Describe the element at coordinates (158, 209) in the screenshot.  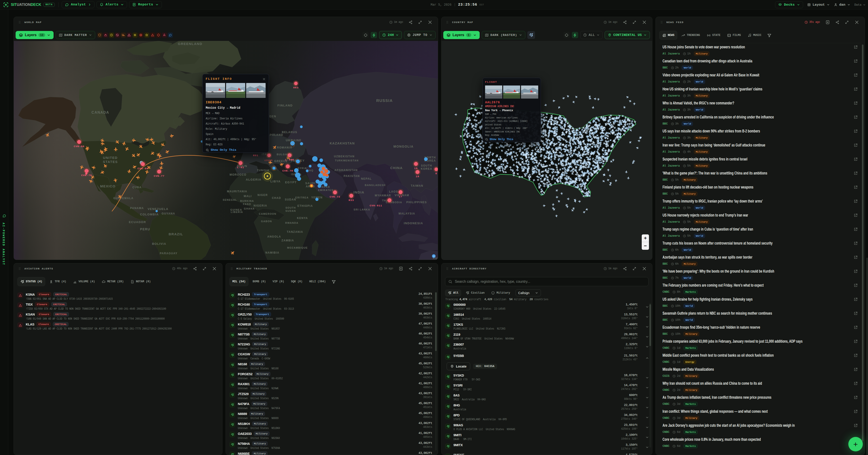
I see `svg-text: VENEZUELA` at that location.